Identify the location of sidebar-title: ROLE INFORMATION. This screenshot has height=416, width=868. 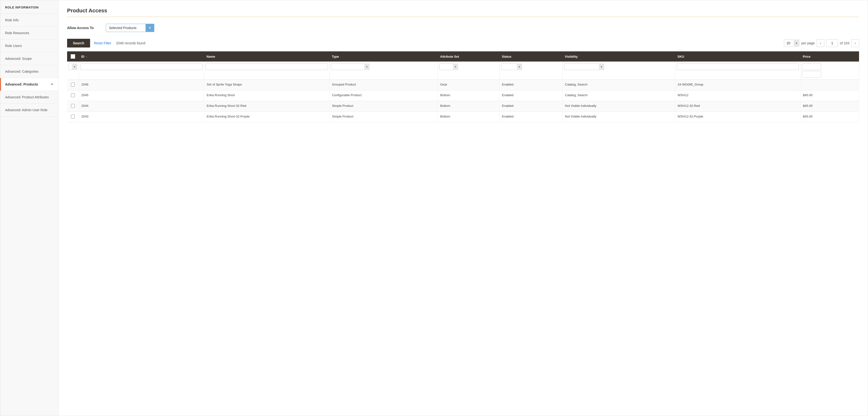
(29, 7).